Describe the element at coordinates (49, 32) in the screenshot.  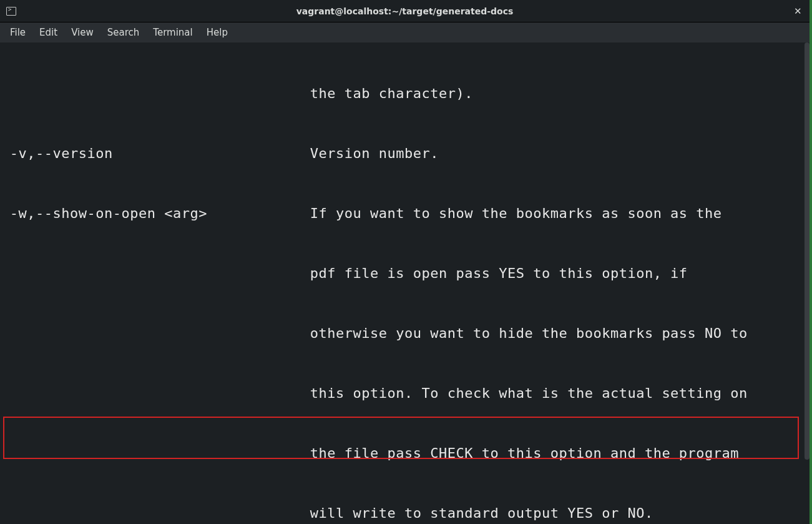
I see `menu-edit: Edit` at that location.